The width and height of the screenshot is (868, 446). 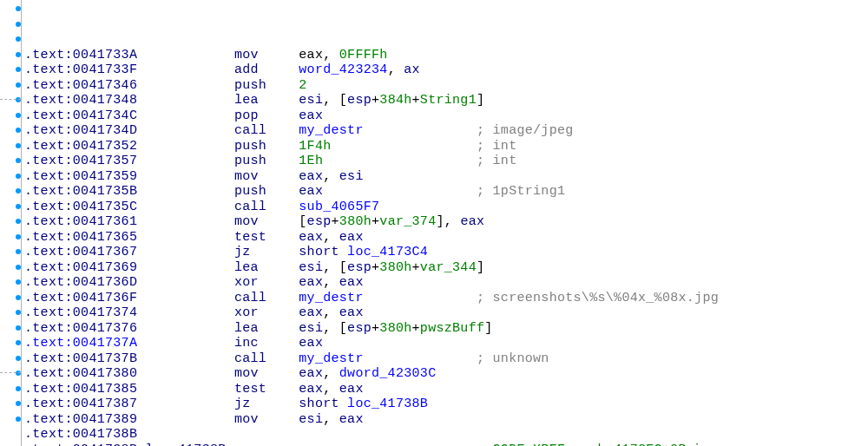 What do you see at coordinates (446, 161) in the screenshot?
I see `code-line: .text:00417357 push 1Eh ; int` at bounding box center [446, 161].